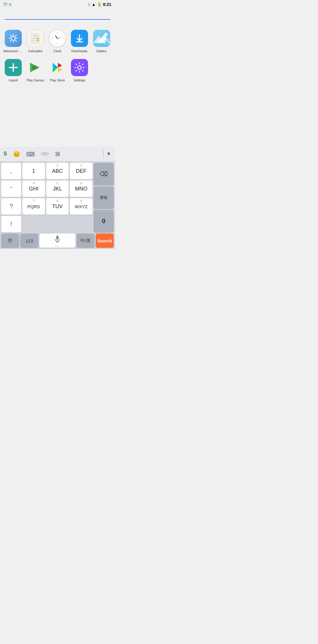 The height and width of the screenshot is (644, 318). I want to click on wifi-icon: ▲, so click(94, 4).